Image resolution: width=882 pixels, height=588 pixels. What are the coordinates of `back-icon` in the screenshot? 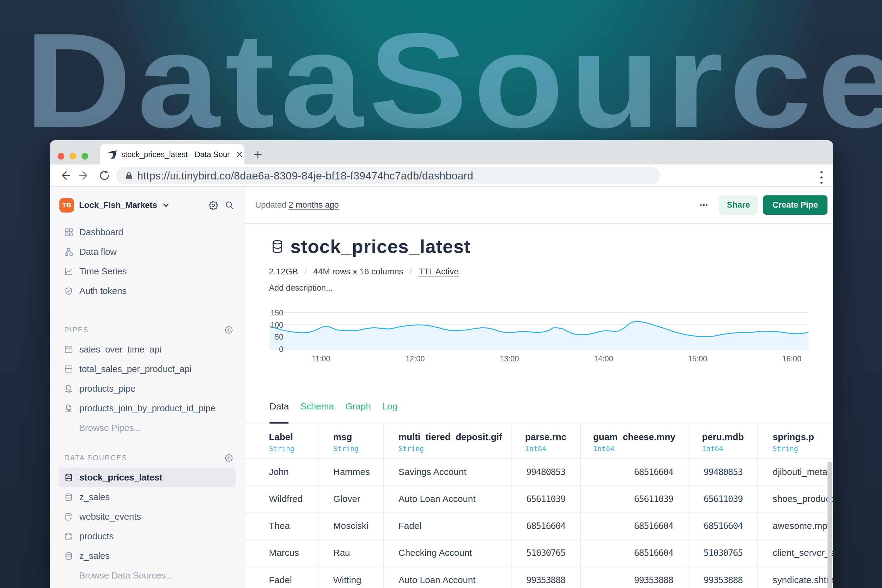 It's located at (64, 176).